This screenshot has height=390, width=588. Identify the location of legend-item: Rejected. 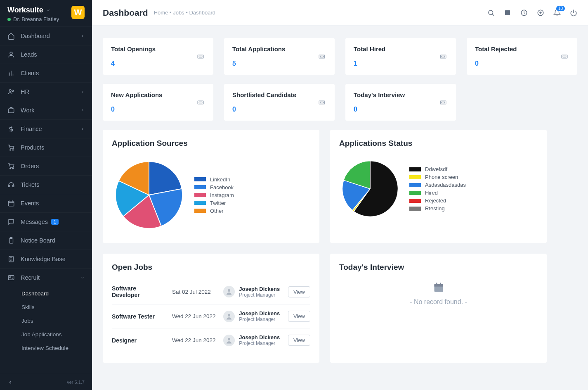
(474, 201).